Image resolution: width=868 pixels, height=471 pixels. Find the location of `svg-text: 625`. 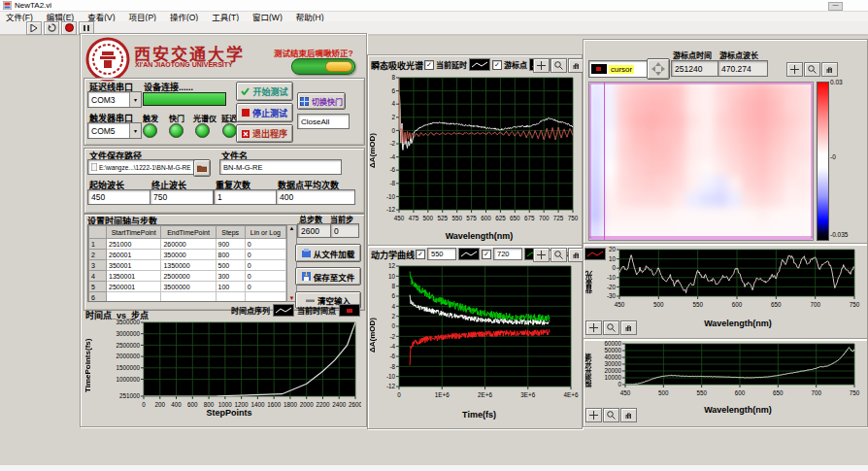

svg-text: 625 is located at coordinates (501, 218).